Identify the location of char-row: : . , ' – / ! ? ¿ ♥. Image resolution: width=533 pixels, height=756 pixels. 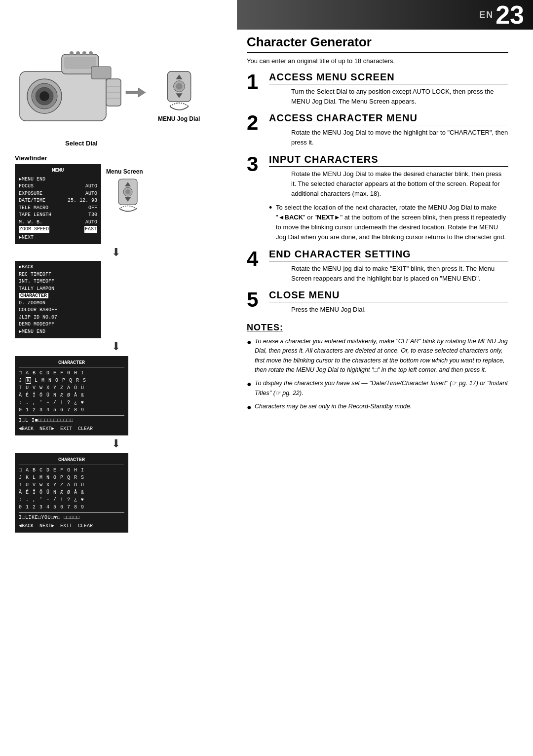
(72, 500).